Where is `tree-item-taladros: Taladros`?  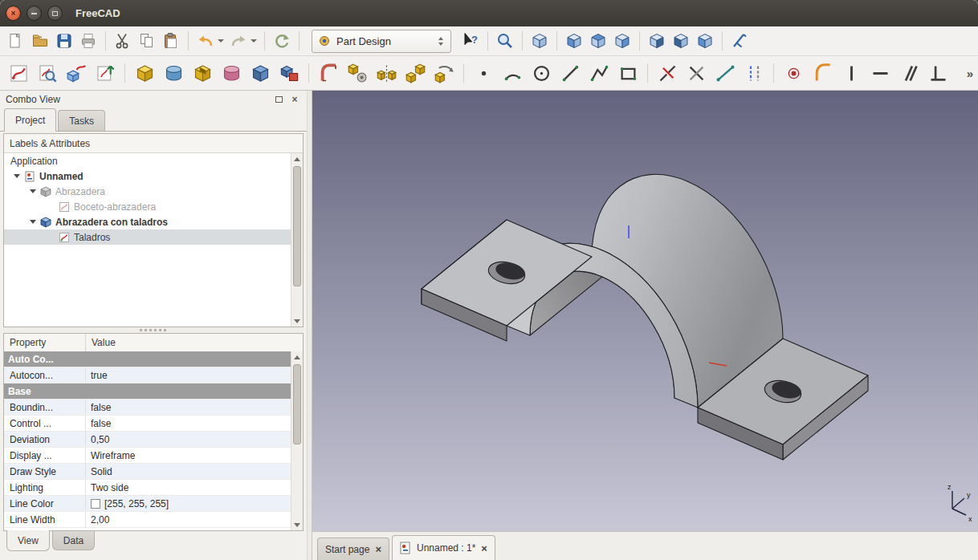
tree-item-taladros: Taladros is located at coordinates (148, 237).